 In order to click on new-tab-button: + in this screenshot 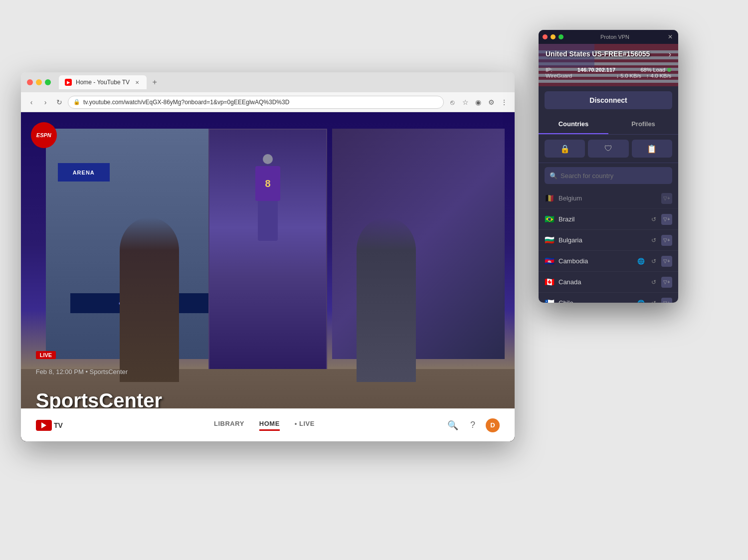, I will do `click(155, 82)`.